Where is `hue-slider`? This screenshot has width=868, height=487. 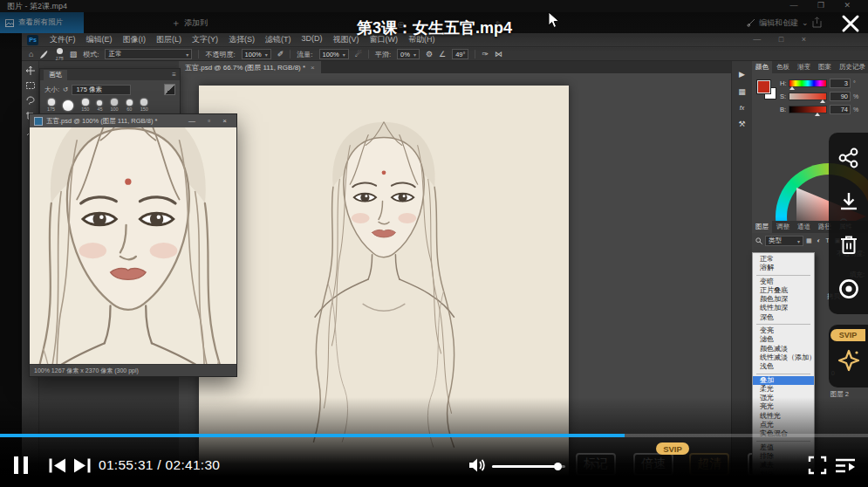
hue-slider is located at coordinates (808, 84).